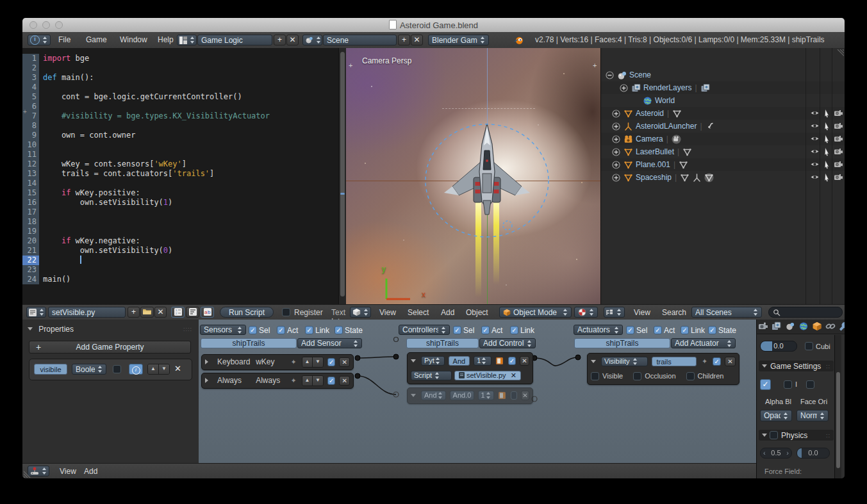 Image resolution: width=867 pixels, height=504 pixels. I want to click on add-menu: Add, so click(447, 313).